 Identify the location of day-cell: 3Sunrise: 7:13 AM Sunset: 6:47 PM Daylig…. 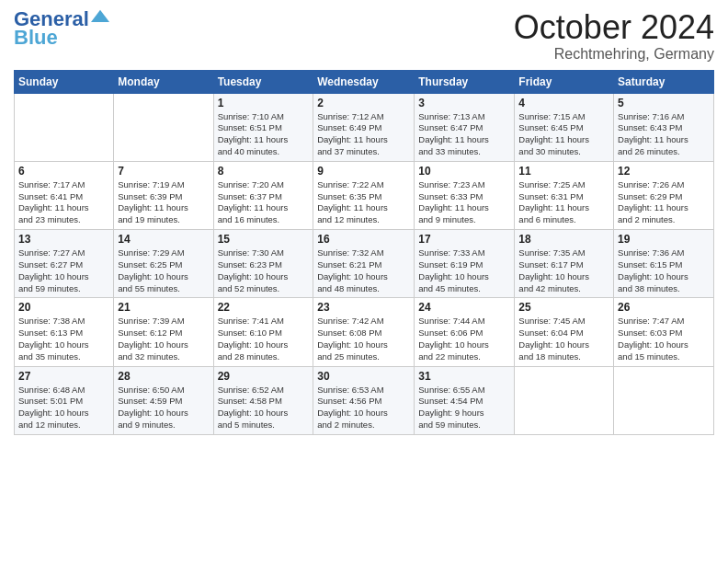
(465, 127).